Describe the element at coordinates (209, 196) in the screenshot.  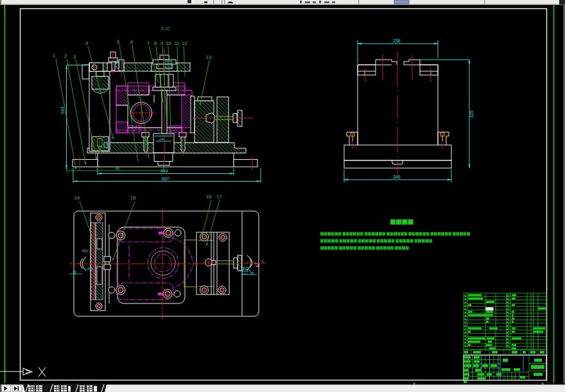
I see `svg-text: 16` at that location.